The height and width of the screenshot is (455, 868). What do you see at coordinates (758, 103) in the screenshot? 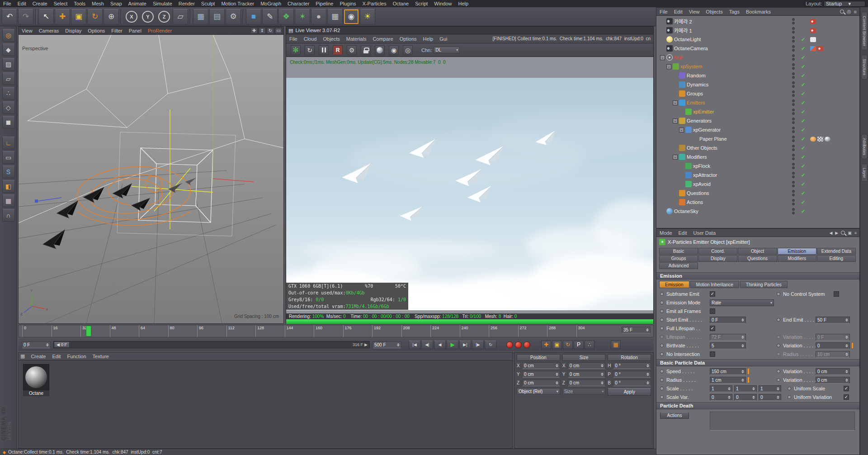
I see `tree-row: - Emitters ✓` at bounding box center [758, 103].